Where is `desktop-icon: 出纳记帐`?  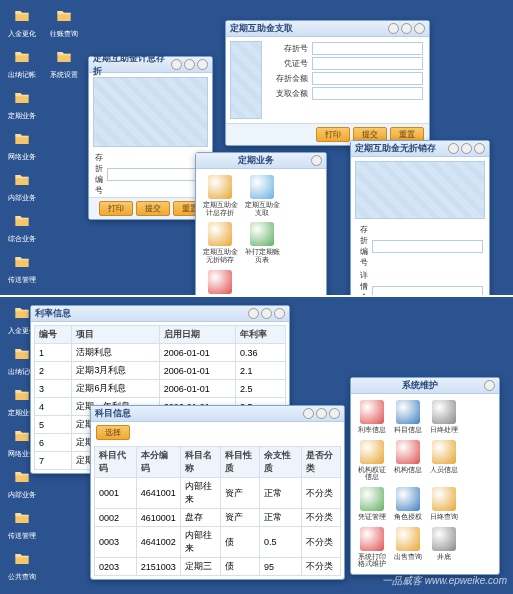 desktop-icon: 出纳记帐 is located at coordinates (22, 64).